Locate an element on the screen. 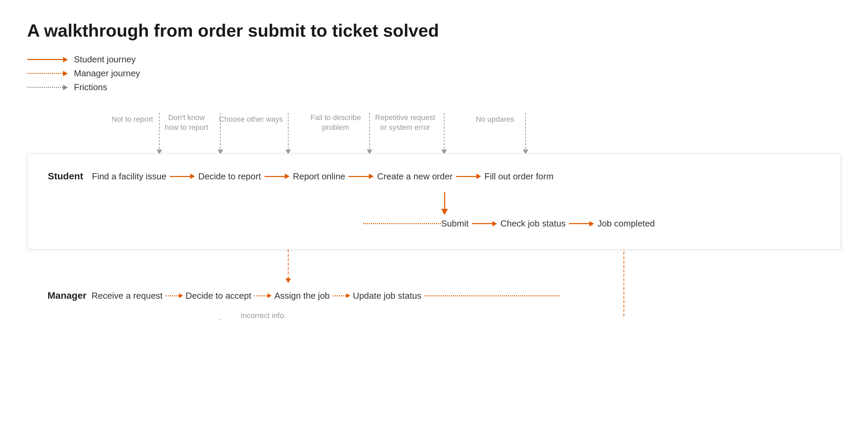 This screenshot has width=868, height=434. legend-item-manager: Manager journey is located at coordinates (434, 73).